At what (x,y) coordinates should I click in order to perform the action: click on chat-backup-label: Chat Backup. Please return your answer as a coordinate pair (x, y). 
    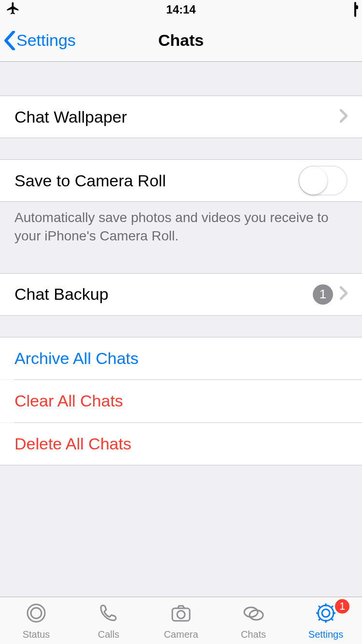
    Looking at the image, I should click on (164, 294).